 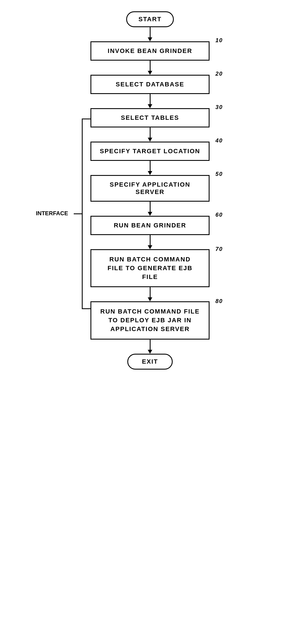 I want to click on step-50-label: SPECIFY APPLICATION SERVER, so click(x=150, y=188).